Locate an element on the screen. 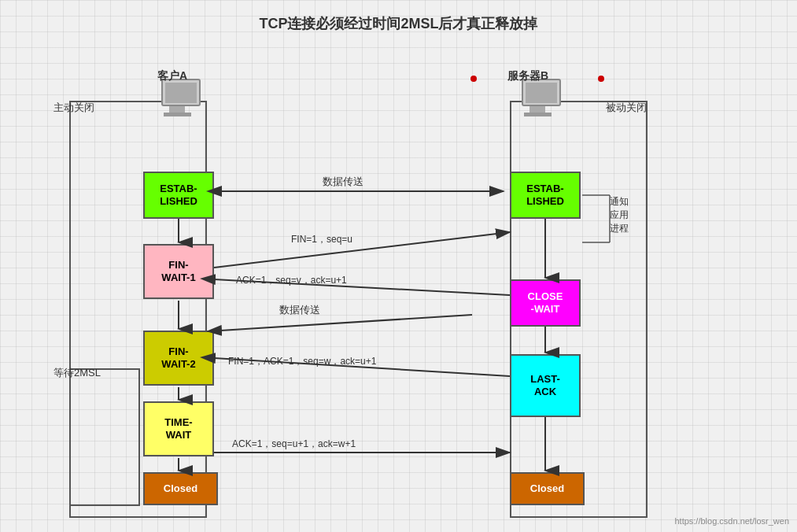 Image resolution: width=797 pixels, height=532 pixels. client-label: 客户A is located at coordinates (172, 76).